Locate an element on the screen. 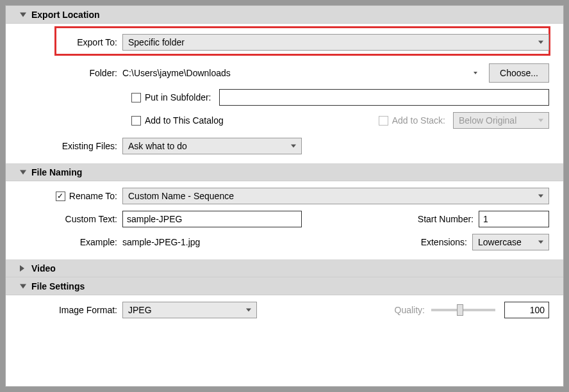 The height and width of the screenshot is (392, 569). folder-path: C:\Users\jayme\Downloads is located at coordinates (298, 73).